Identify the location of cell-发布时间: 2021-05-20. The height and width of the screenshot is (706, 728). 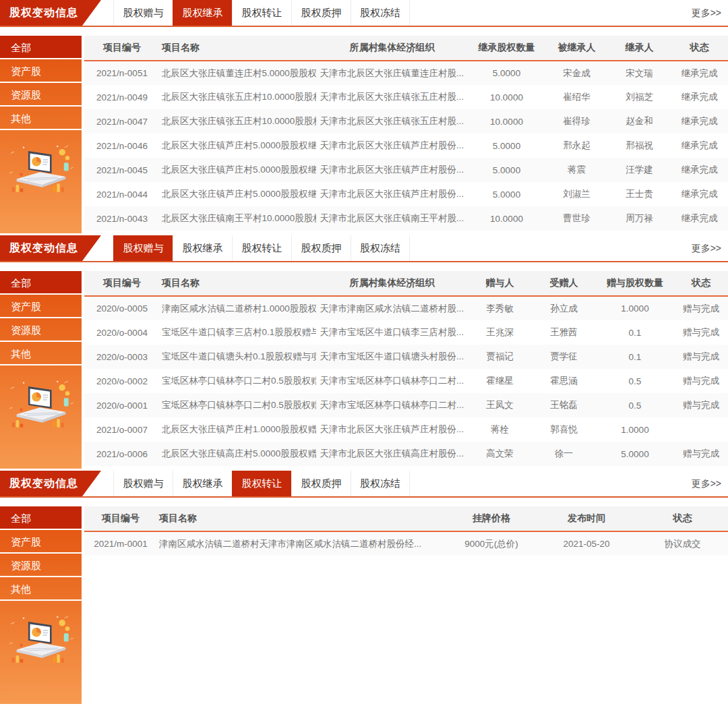
(586, 543).